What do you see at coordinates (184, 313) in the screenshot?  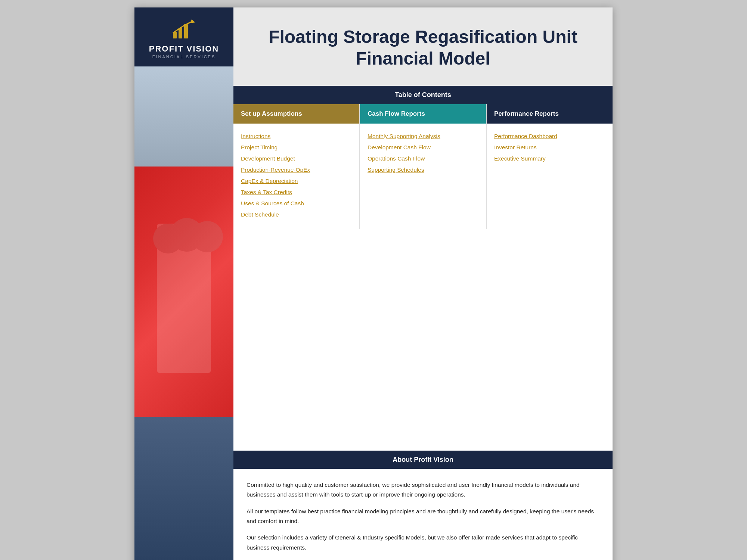 I see `ship-illustration` at bounding box center [184, 313].